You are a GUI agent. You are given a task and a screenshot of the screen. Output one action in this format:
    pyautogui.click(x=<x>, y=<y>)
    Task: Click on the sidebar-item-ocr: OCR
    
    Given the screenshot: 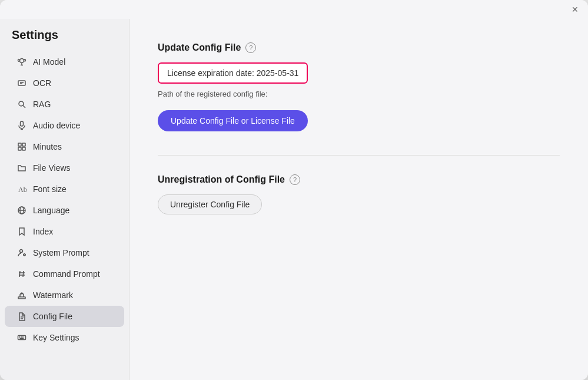 What is the action you would take?
    pyautogui.click(x=65, y=83)
    